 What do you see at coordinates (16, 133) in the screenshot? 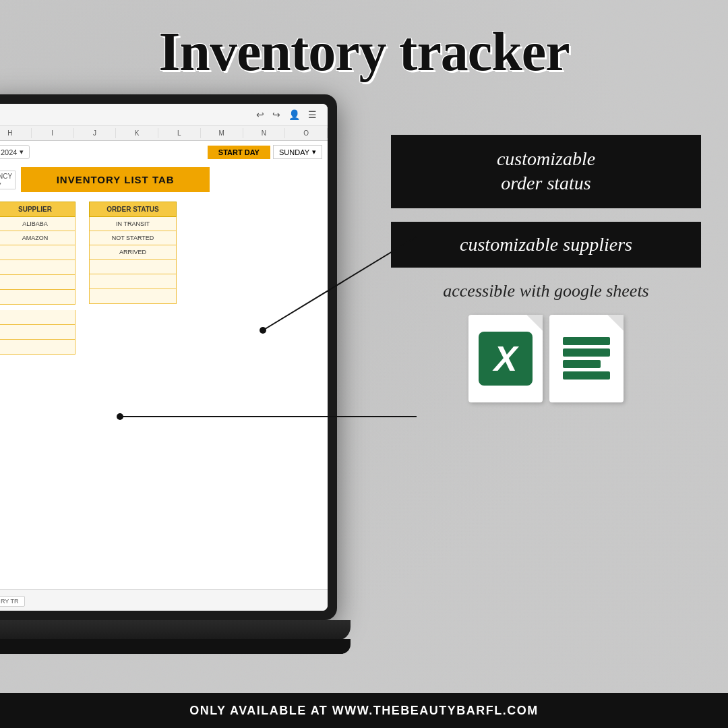
I see `col-H: H` at bounding box center [16, 133].